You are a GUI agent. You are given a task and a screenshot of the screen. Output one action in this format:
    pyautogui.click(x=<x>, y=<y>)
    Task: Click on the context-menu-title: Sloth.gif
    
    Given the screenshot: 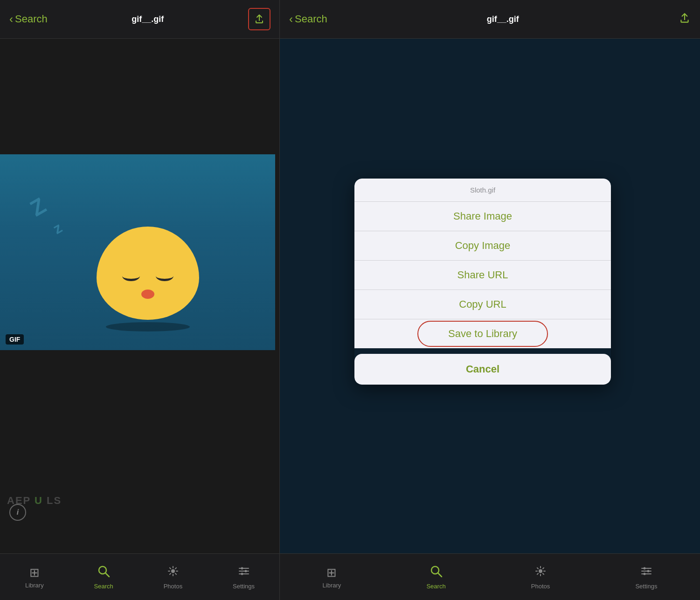 What is the action you would take?
    pyautogui.click(x=483, y=190)
    